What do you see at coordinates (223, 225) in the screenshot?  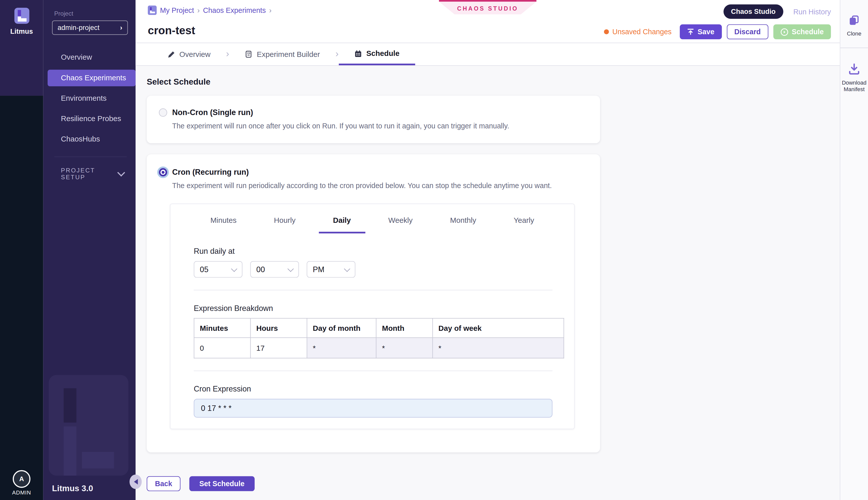 I see `cron-tab-minutes: Minutes` at bounding box center [223, 225].